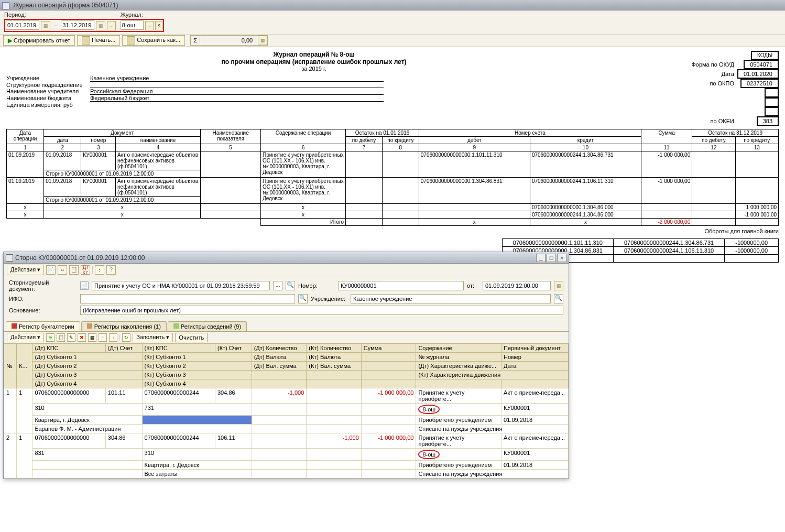 The image size is (785, 532). I want to click on journal-label: Журнал:, so click(132, 15).